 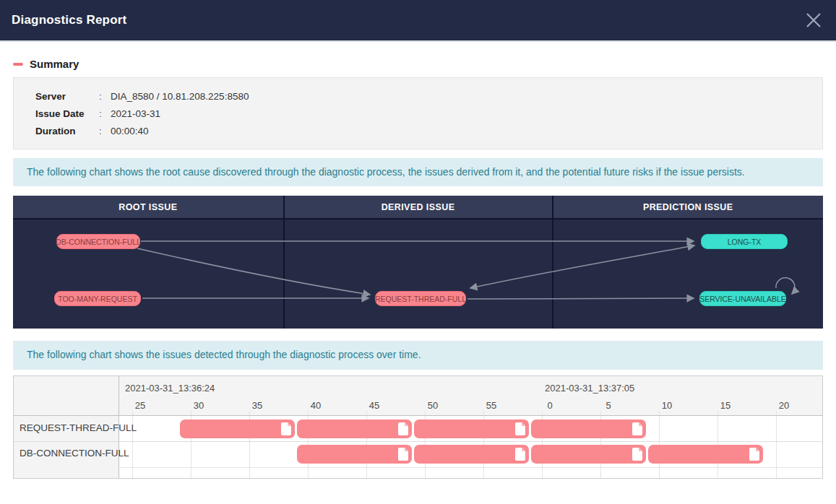 What do you see at coordinates (590, 388) in the screenshot?
I see `axis-minute-timestamp: 2021-03-31_13:37:05` at bounding box center [590, 388].